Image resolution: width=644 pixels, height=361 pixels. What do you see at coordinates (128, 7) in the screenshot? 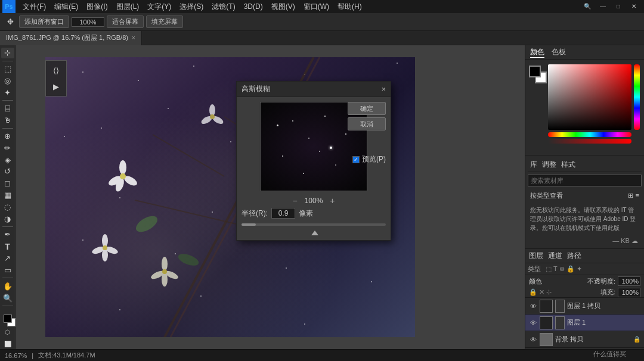
I see `menu-layer: 图层(L)` at bounding box center [128, 7].